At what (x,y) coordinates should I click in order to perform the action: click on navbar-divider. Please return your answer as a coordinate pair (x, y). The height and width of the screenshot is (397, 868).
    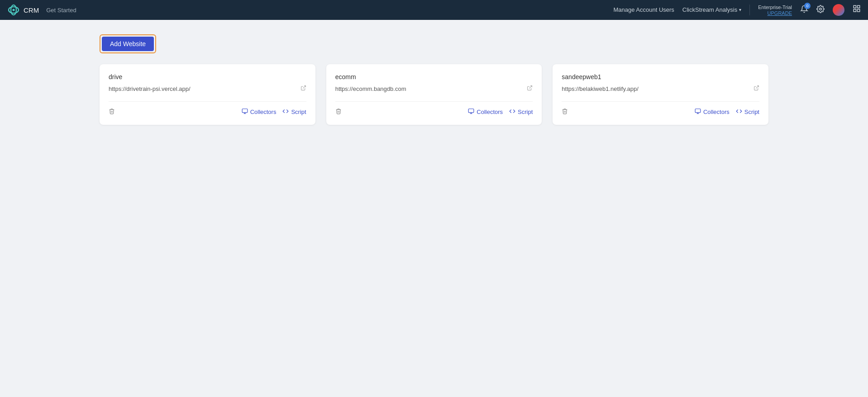
    Looking at the image, I should click on (749, 10).